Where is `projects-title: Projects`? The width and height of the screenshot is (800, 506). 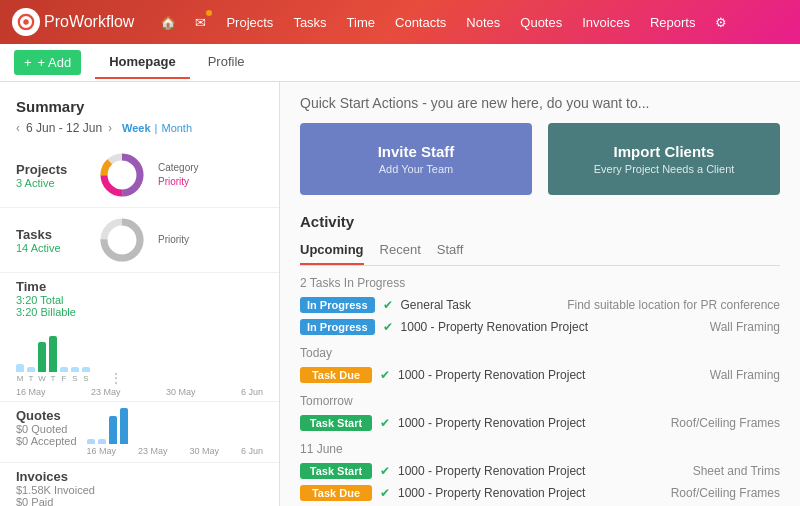 projects-title: Projects is located at coordinates (51, 170).